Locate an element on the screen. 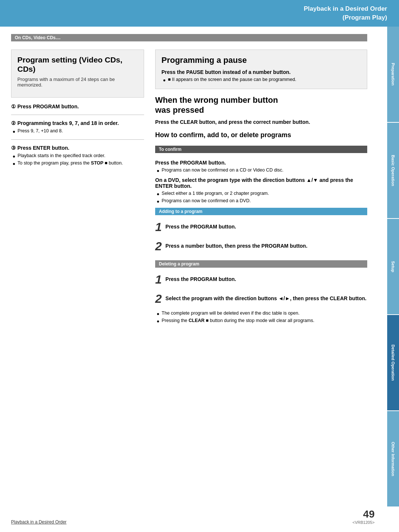 This screenshot has height=532, width=399. tab-other-information: Other Information is located at coordinates (393, 459).